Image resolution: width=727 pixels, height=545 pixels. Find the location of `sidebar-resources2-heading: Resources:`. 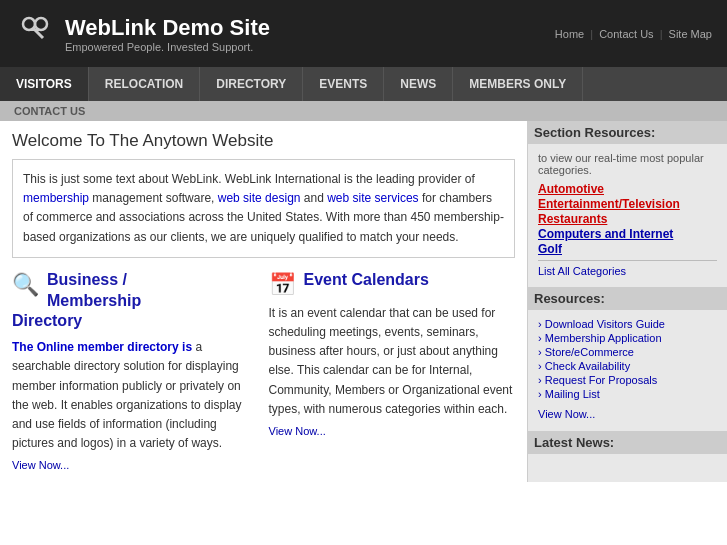

sidebar-resources2-heading: Resources: is located at coordinates (628, 298).